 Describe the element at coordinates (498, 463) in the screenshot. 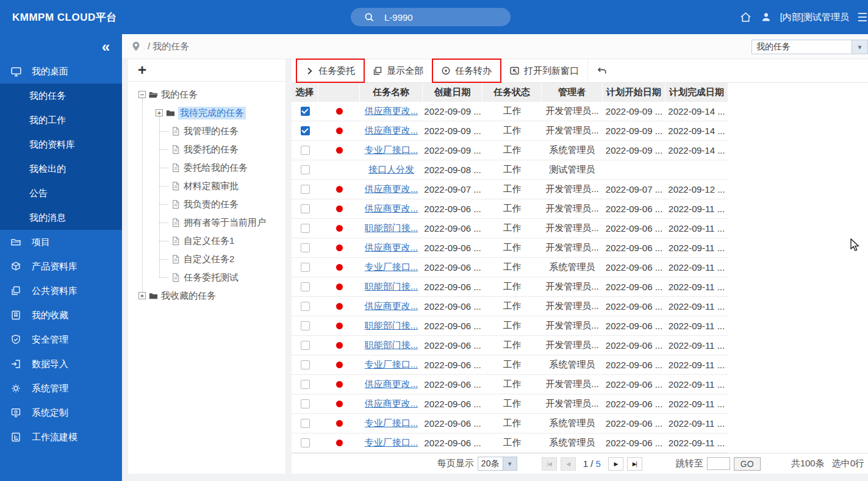

I see `per-page-select: 20条 ▼` at that location.